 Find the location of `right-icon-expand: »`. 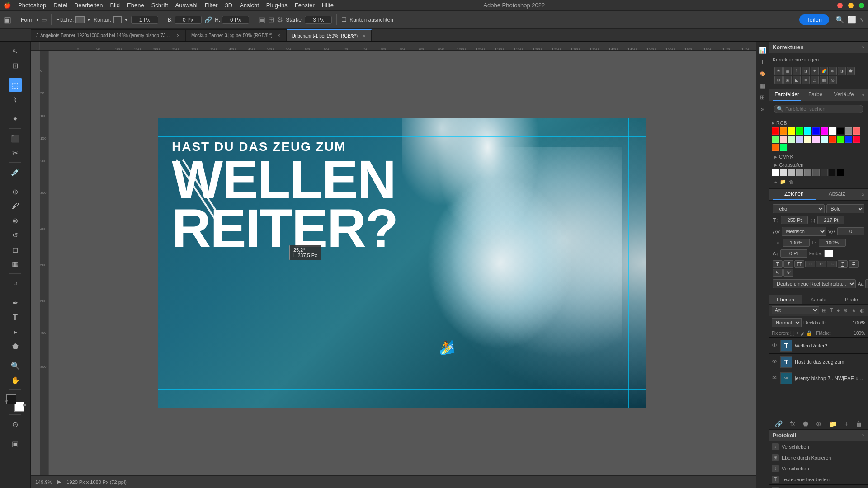

right-icon-expand: » is located at coordinates (763, 109).